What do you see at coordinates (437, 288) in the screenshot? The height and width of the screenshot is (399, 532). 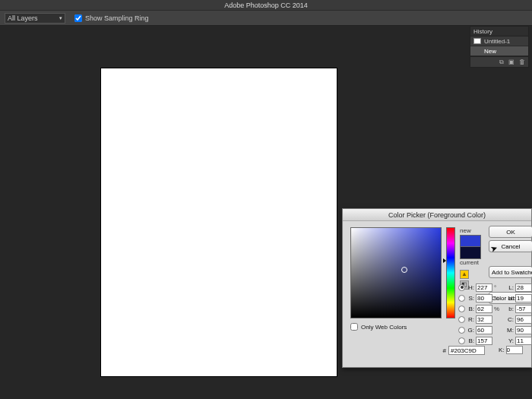 I see `color-picker-dialog: Color Picker (Foreground Color) new curr…` at bounding box center [437, 288].